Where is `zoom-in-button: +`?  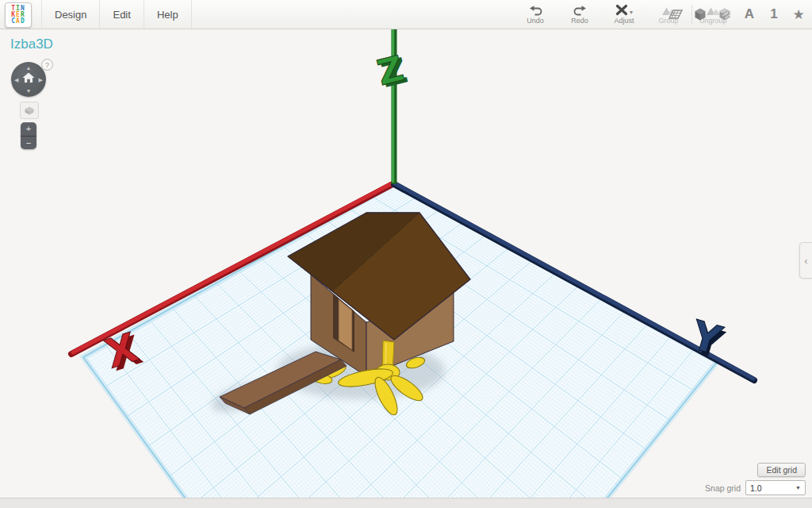
zoom-in-button: + is located at coordinates (29, 129).